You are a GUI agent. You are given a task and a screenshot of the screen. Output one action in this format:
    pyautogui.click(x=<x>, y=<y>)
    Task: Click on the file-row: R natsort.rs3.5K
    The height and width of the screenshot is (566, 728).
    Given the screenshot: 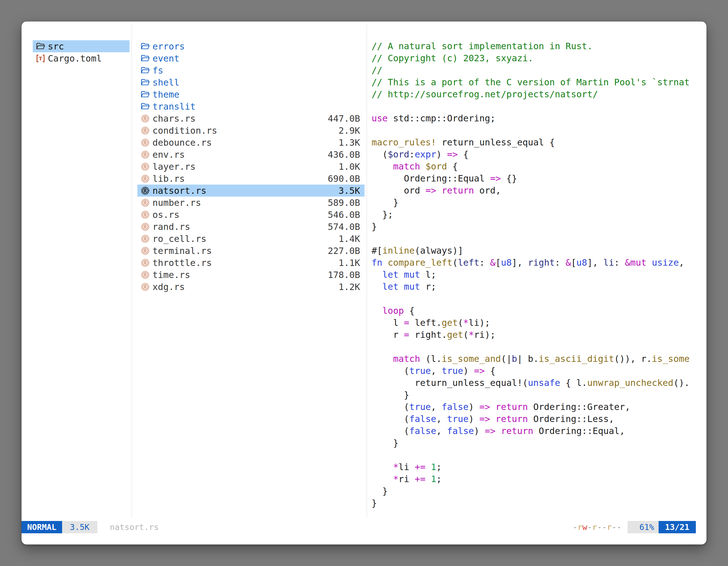 What is the action you would take?
    pyautogui.click(x=251, y=191)
    